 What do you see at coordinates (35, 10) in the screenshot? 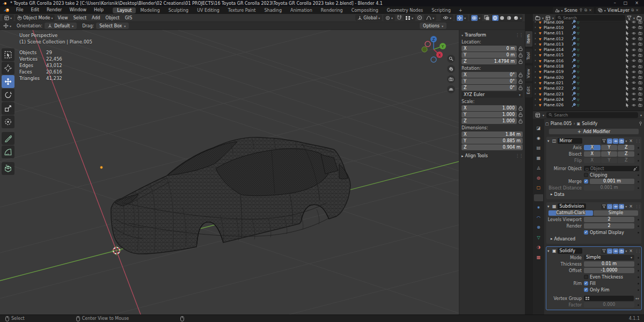
I see `menu-item: Edit` at bounding box center [35, 10].